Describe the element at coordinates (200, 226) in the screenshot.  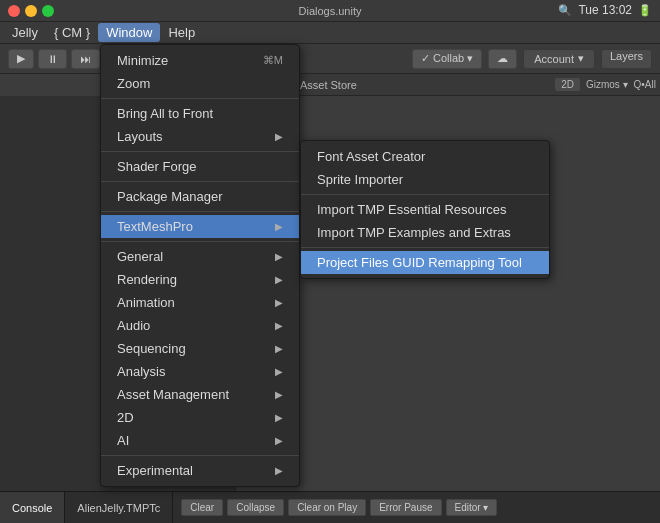
I see `menu-textmeshpro: TextMeshPro ▶` at that location.